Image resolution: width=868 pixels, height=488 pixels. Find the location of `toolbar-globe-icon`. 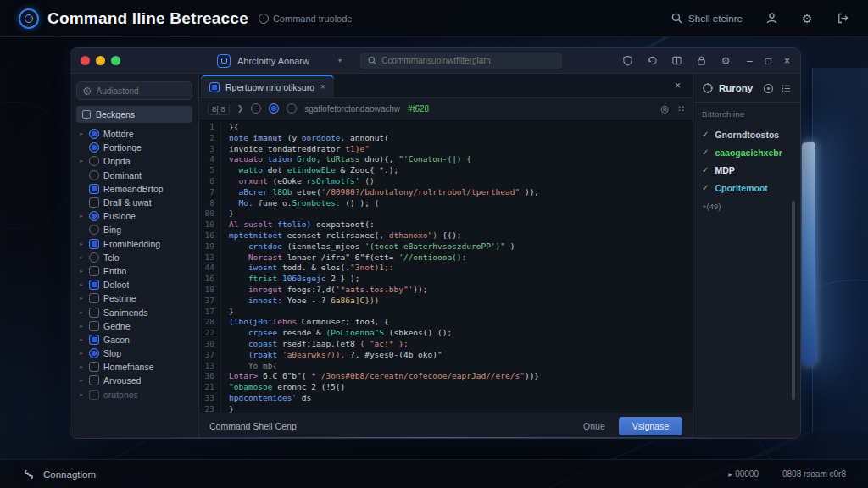

toolbar-globe-icon is located at coordinates (292, 108).